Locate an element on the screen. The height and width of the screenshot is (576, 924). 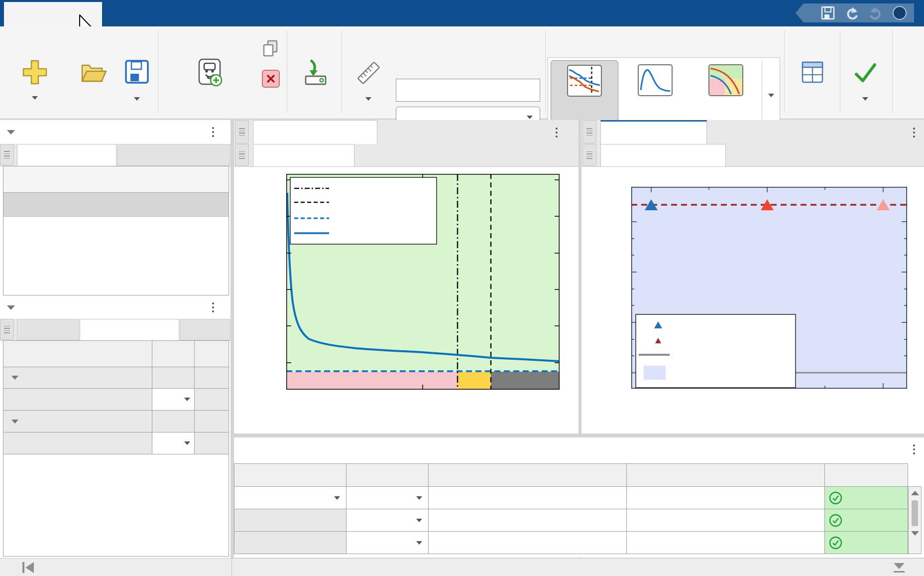
tab-selected-radar is located at coordinates (654, 132).